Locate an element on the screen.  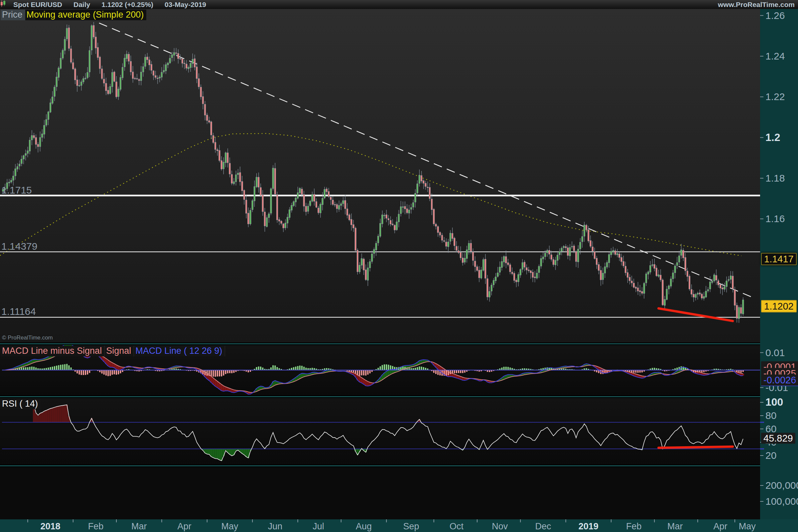
axis-tick-label: 100 is located at coordinates (774, 402).